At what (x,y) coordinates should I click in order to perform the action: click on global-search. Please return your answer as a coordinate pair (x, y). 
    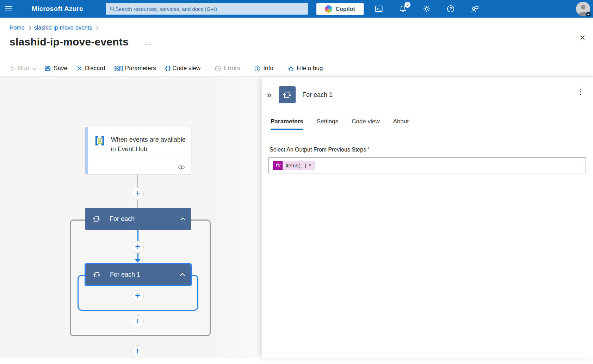
    Looking at the image, I should click on (207, 9).